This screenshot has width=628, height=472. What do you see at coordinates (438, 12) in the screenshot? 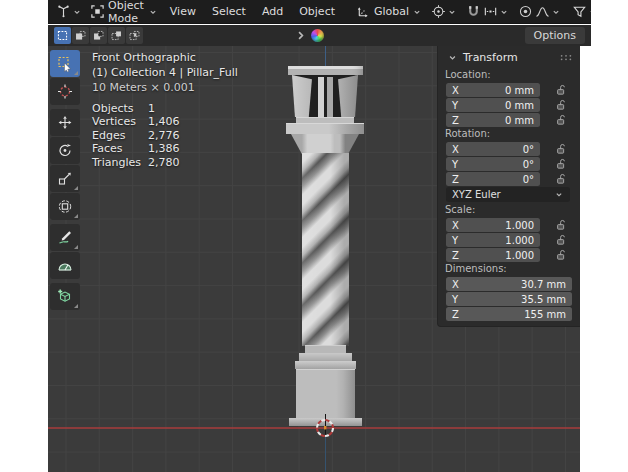
I see `pivot-point-icon` at bounding box center [438, 12].